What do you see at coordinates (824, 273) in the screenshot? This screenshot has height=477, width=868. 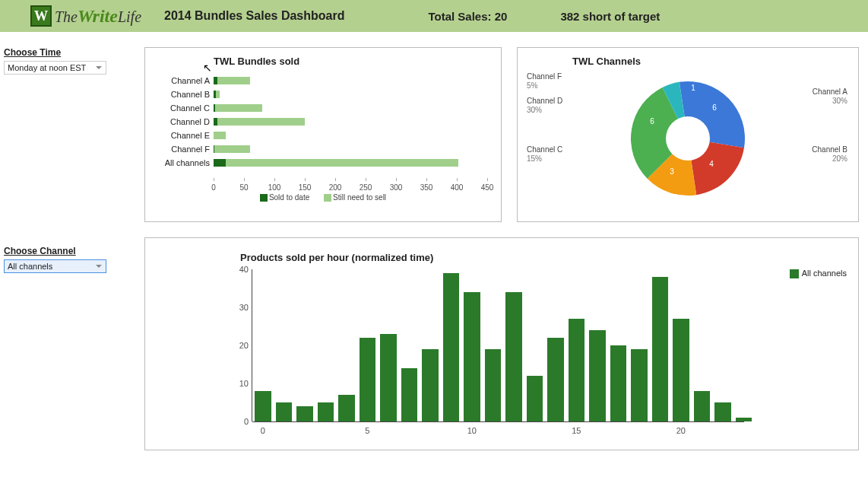 I see `hourly-legend-label: All channels` at bounding box center [824, 273].